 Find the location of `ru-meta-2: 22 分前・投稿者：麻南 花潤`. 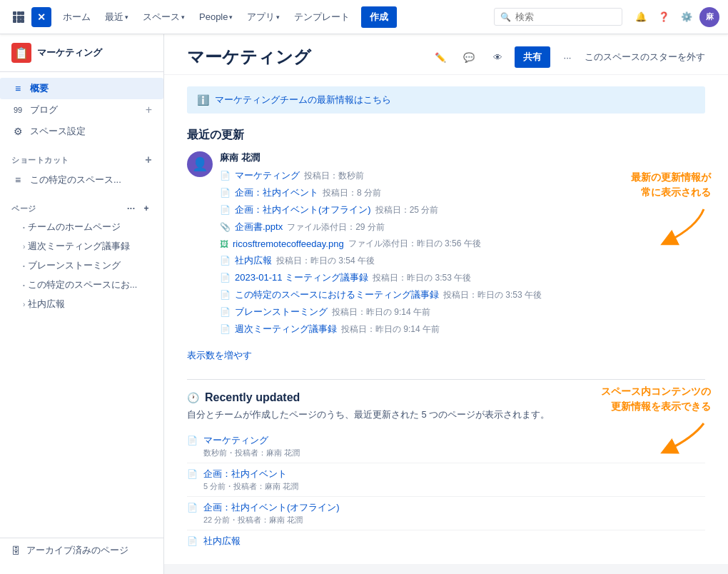

ru-meta-2: 22 分前・投稿者：麻南 花潤 is located at coordinates (454, 520).